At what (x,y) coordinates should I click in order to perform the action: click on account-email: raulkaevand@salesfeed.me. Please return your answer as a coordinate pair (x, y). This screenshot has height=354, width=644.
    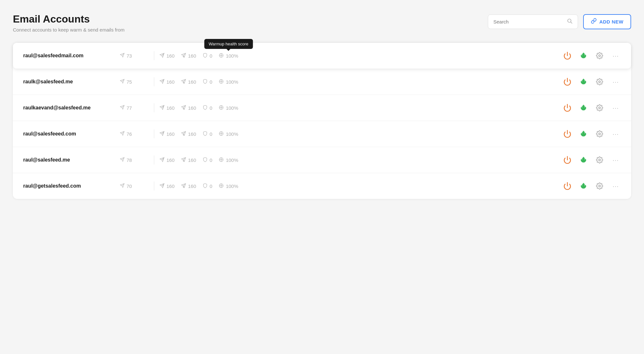
    Looking at the image, I should click on (71, 108).